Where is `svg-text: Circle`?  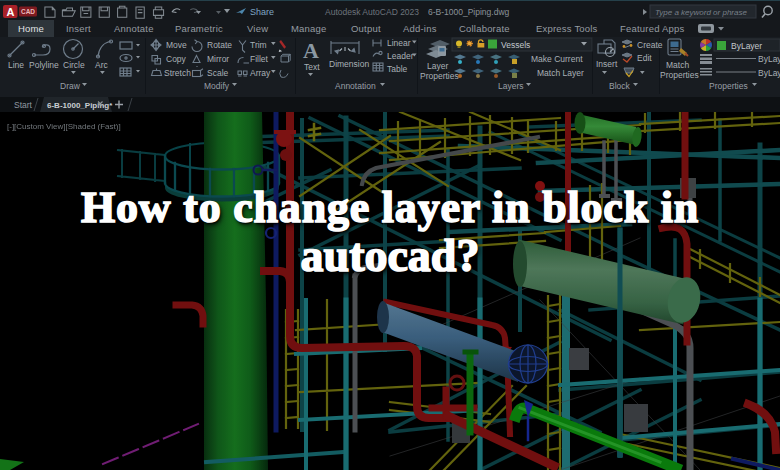 svg-text: Circle is located at coordinates (74, 65).